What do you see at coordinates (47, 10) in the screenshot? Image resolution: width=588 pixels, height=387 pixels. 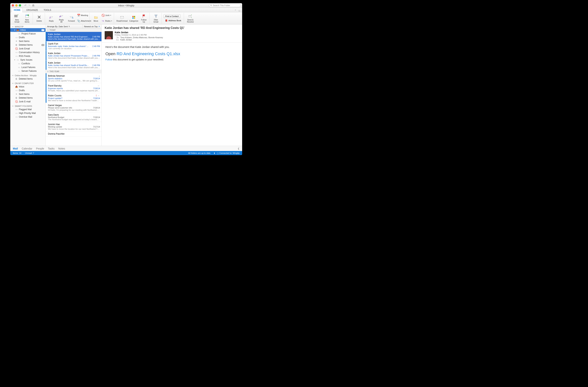 I see `tab-tools: TOOLS` at bounding box center [47, 10].